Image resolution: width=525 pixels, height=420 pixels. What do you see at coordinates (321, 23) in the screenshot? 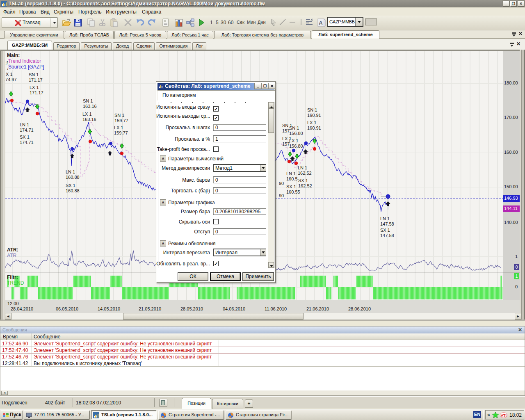
I see `svg-text: A` at bounding box center [321, 23].